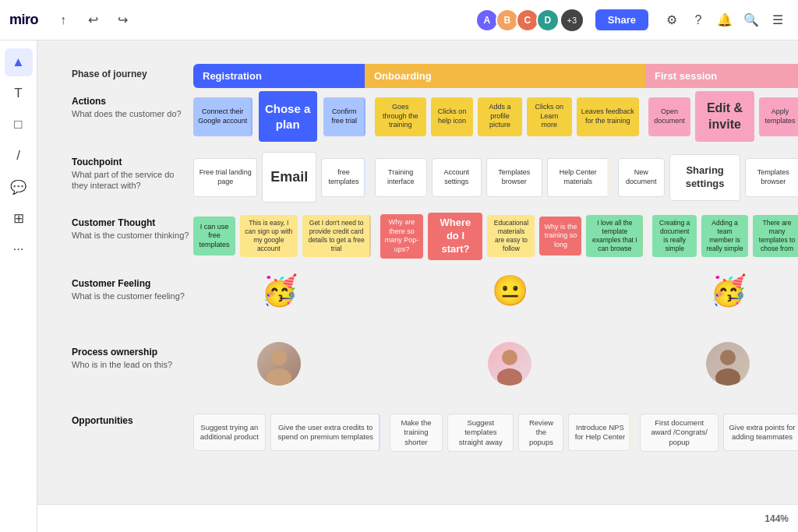  I want to click on actions-row: Actions What does the customer do? Conne…, so click(433, 118).